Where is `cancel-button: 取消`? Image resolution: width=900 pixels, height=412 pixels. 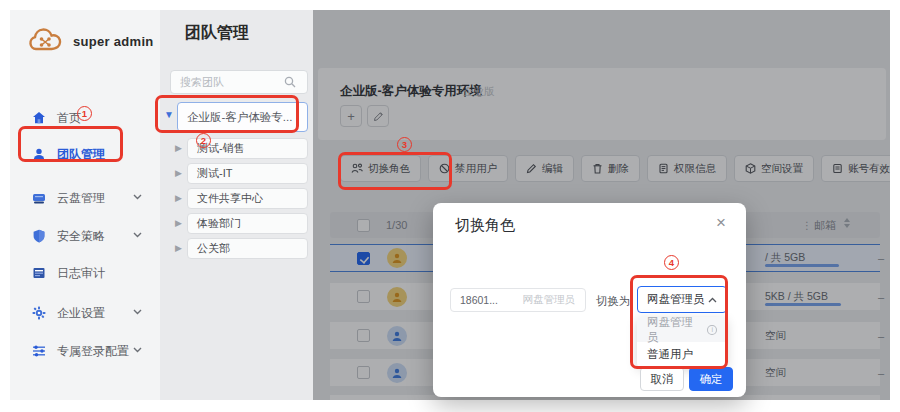
cancel-button: 取消 is located at coordinates (662, 379).